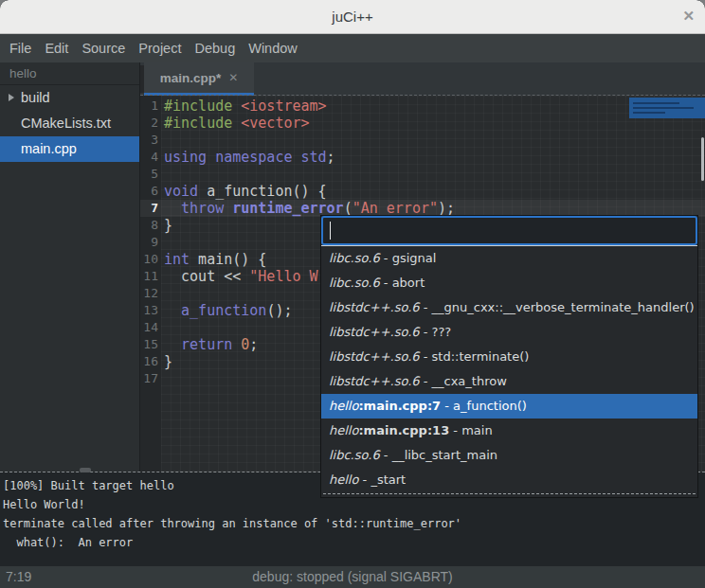 The height and width of the screenshot is (588, 705). What do you see at coordinates (214, 48) in the screenshot?
I see `menu-item-debug: Debug` at bounding box center [214, 48].